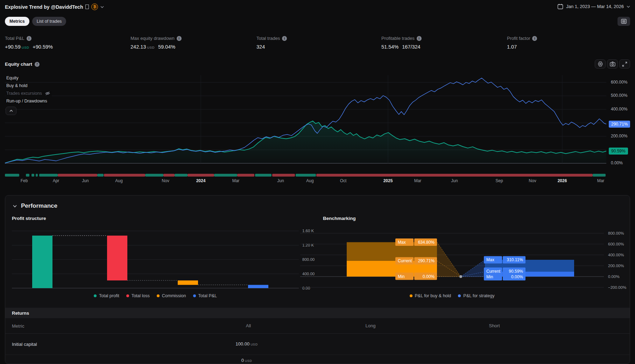 The image size is (635, 364). What do you see at coordinates (517, 277) in the screenshot?
I see `badge-value: 0.00%` at bounding box center [517, 277].